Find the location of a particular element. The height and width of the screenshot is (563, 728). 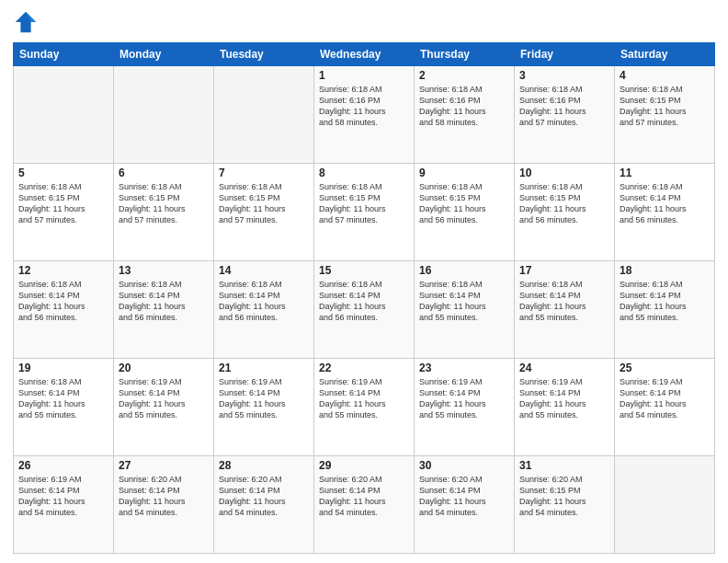

day-number: 22 is located at coordinates (364, 368).